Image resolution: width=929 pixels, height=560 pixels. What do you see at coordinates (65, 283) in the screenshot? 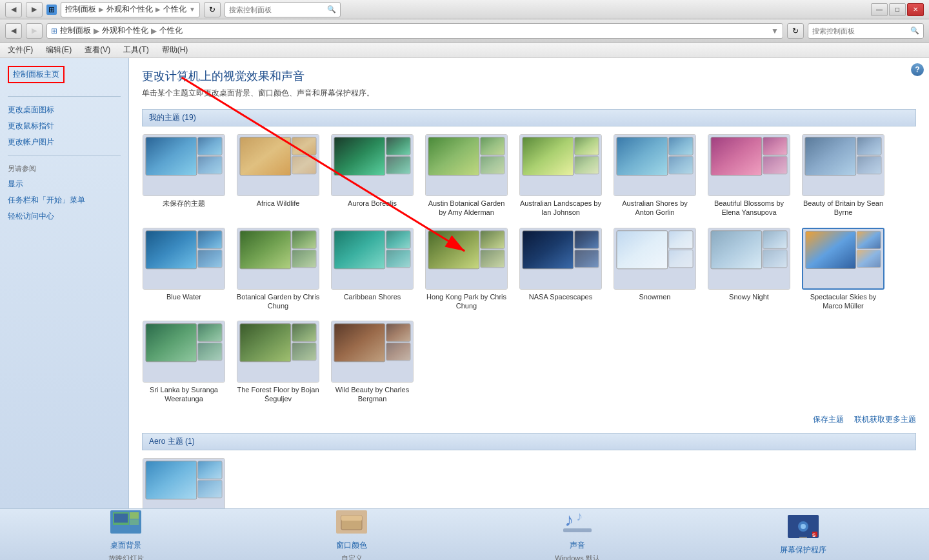
I see `sidebar: 控制面板主页 更改桌面图标 更改鼠标指针 更改帐户图片 另请参阅 显示 任务栏和…` at bounding box center [65, 283].